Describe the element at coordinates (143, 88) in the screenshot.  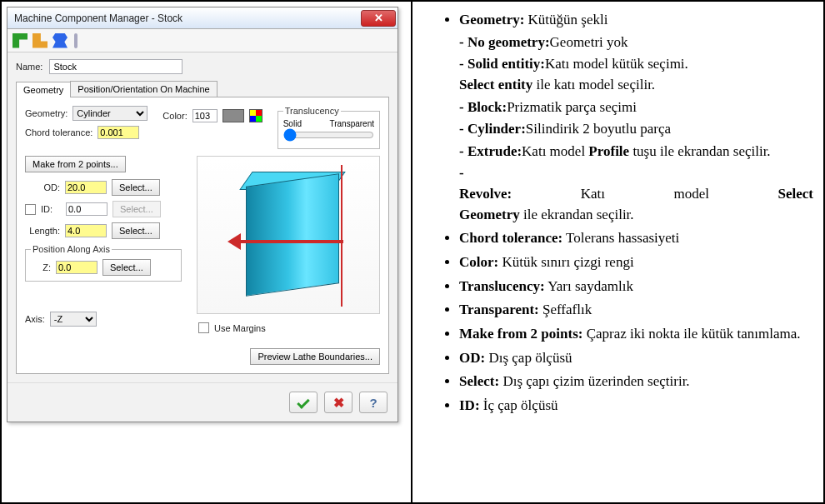
I see `tab-position: Position/Orientation On Machine` at that location.